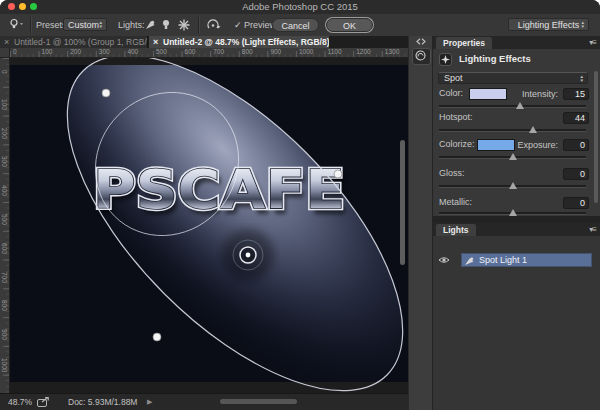  I want to click on tab-properties: Properties, so click(464, 43).